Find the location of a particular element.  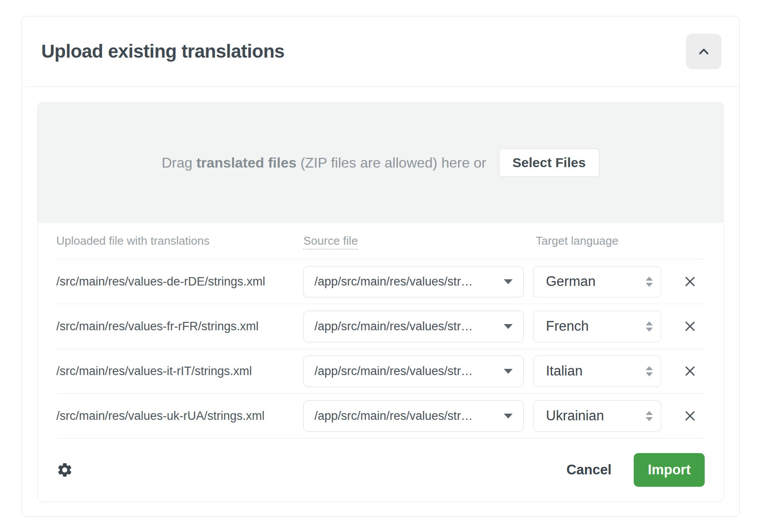

collapse-button is located at coordinates (704, 51).